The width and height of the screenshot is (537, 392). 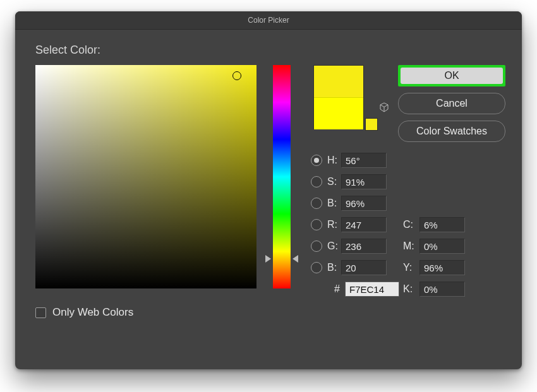 I want to click on last-used-swatch, so click(x=371, y=124).